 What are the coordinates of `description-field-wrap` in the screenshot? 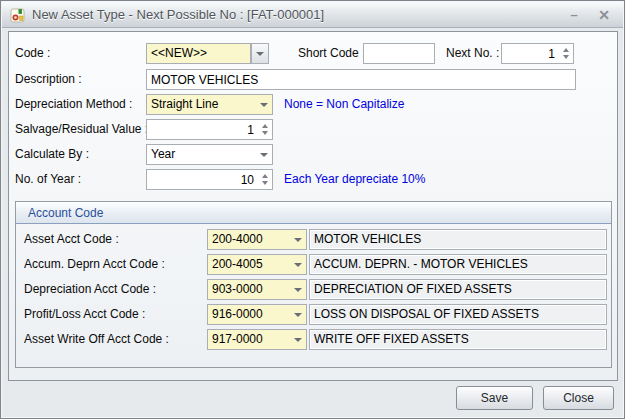 It's located at (361, 80).